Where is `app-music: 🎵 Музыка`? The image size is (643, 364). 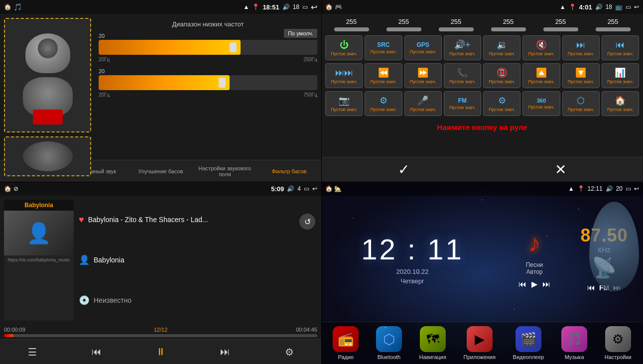
app-music: 🎵 Музыка is located at coordinates (574, 343).